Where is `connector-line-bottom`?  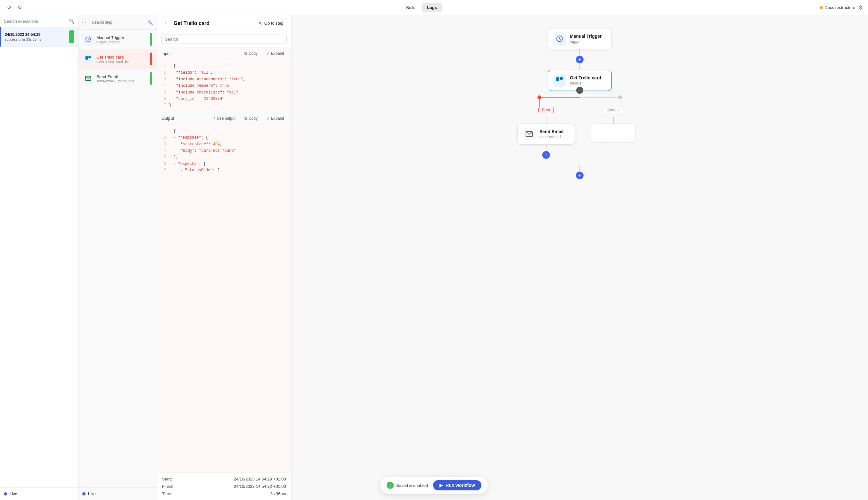 connector-line-bottom is located at coordinates (580, 168).